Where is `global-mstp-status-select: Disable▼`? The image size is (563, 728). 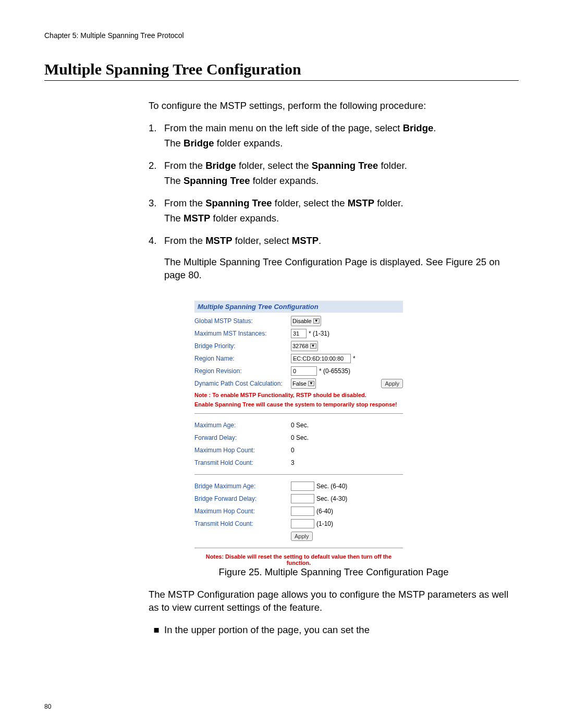
global-mstp-status-select: Disable▼ is located at coordinates (306, 321).